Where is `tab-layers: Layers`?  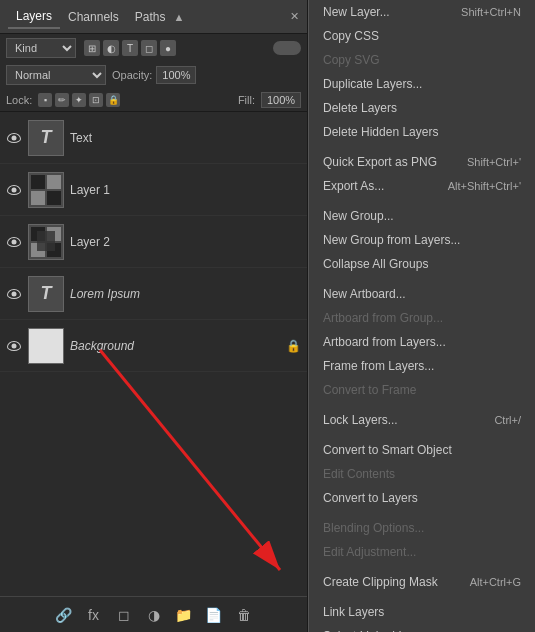
tab-layers: Layers is located at coordinates (34, 17).